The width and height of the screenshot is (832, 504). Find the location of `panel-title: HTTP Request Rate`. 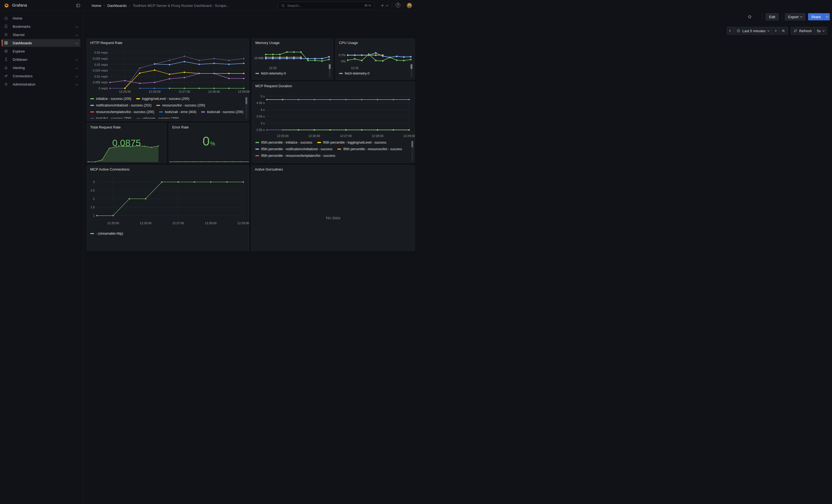

panel-title: HTTP Request Rate is located at coordinates (168, 42).